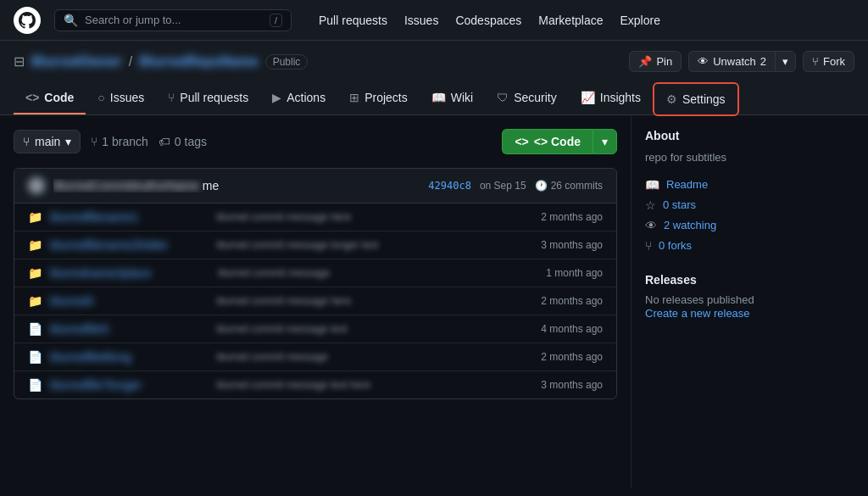 The width and height of the screenshot is (868, 496). Describe the element at coordinates (129, 329) in the screenshot. I see `file-name: blurredfile5` at that location.